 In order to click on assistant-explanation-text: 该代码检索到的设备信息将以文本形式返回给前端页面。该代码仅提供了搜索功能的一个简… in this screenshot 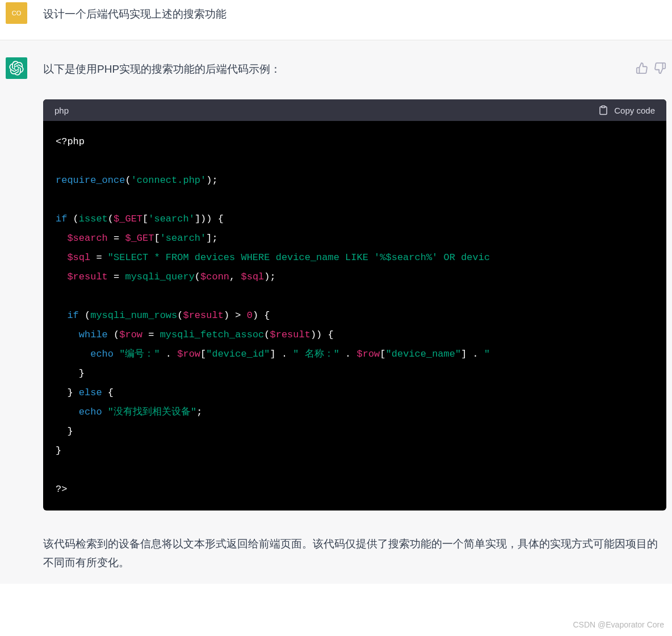, I will do `click(355, 553)`.